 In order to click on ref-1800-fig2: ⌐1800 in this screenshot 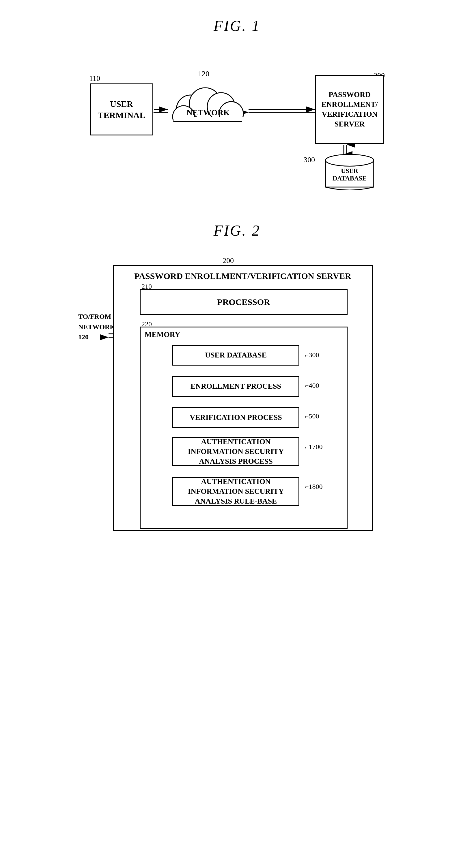, I will do `click(314, 487)`.